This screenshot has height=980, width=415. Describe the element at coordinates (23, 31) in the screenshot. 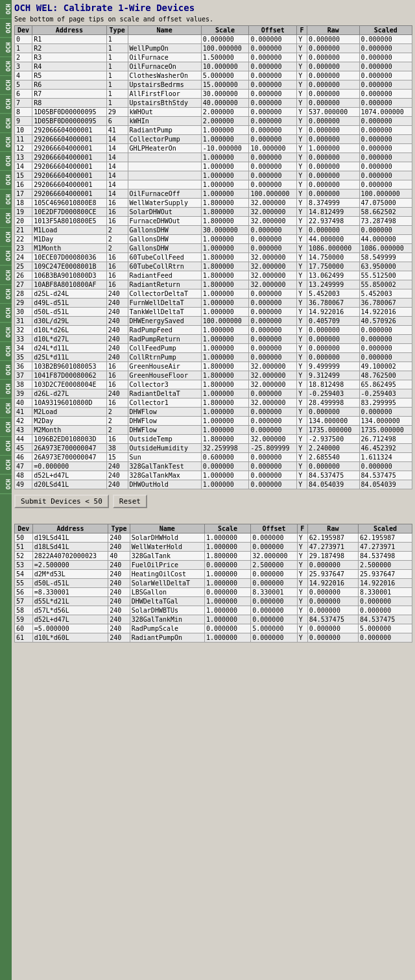

I see `header-dev: Dev` at that location.